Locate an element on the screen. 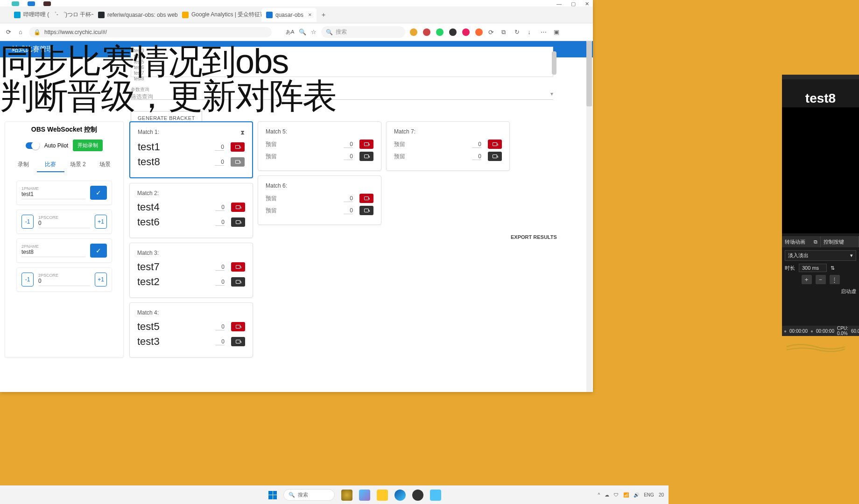 This screenshot has width=859, height=504. tray-chevron-icon: ^ is located at coordinates (599, 495).